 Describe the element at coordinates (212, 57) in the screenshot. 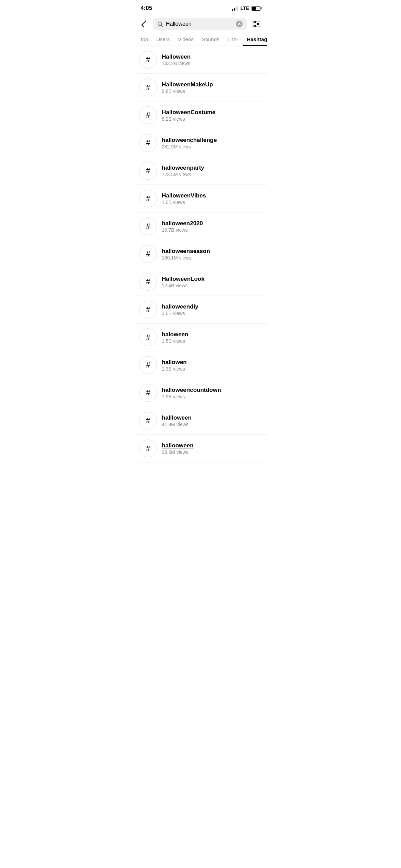

I see `hashtag-name: Halloween` at that location.